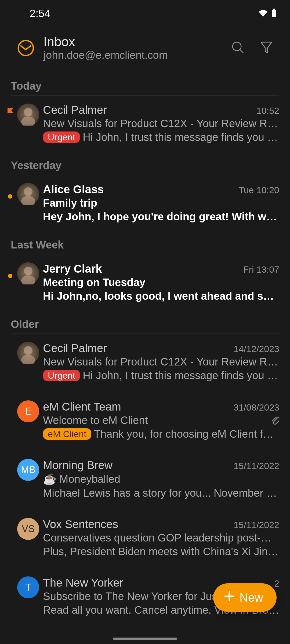 This screenshot has width=290, height=644. I want to click on email-time: Tue 10:20, so click(259, 190).